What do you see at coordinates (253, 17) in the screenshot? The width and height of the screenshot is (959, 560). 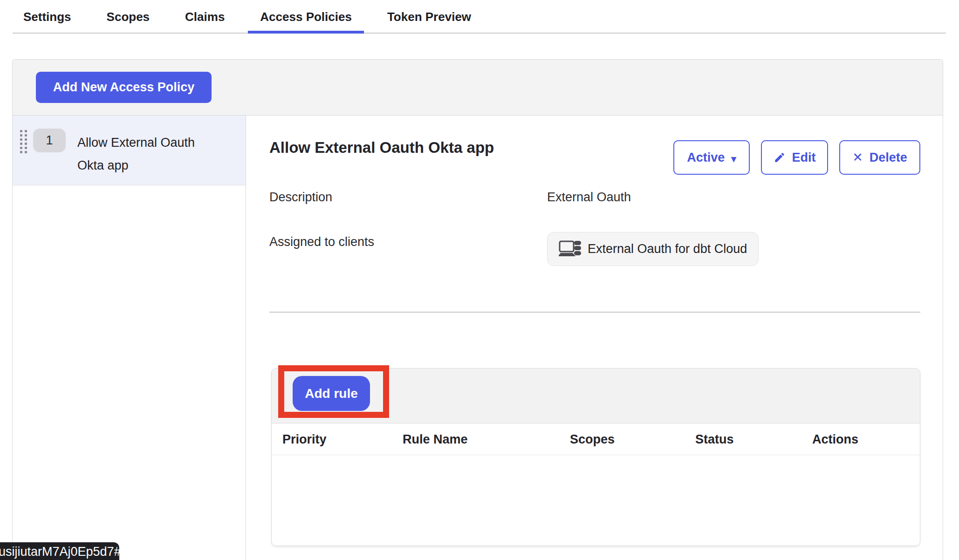 I see `tab-bar: Settings Scopes Claims Access Policies T…` at bounding box center [253, 17].